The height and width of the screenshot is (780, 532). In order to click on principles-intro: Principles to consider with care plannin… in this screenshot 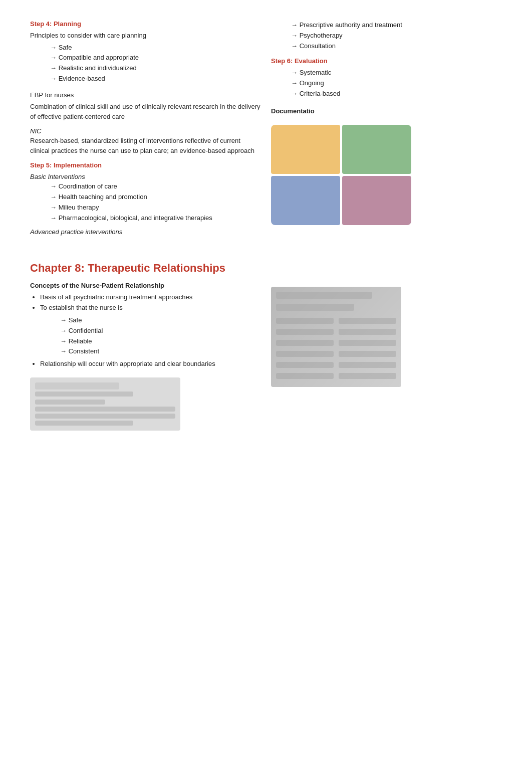, I will do `click(145, 36)`.